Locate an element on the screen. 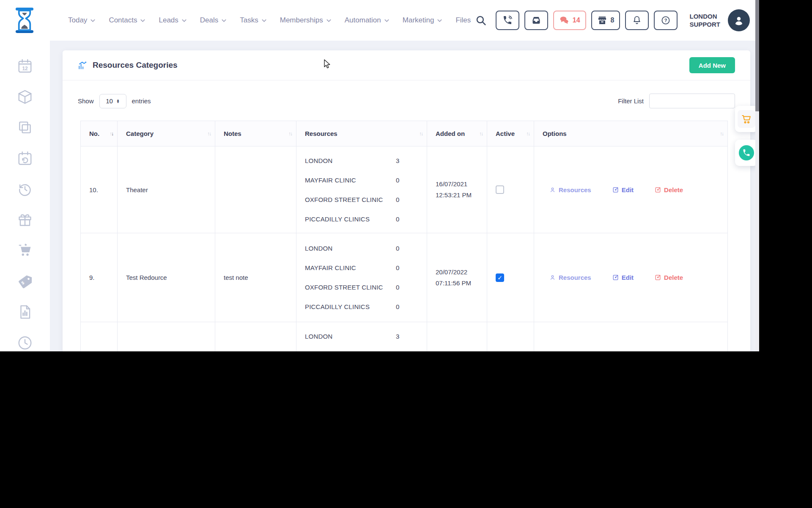 The width and height of the screenshot is (812, 508). active-checkbox: ✓ is located at coordinates (500, 278).